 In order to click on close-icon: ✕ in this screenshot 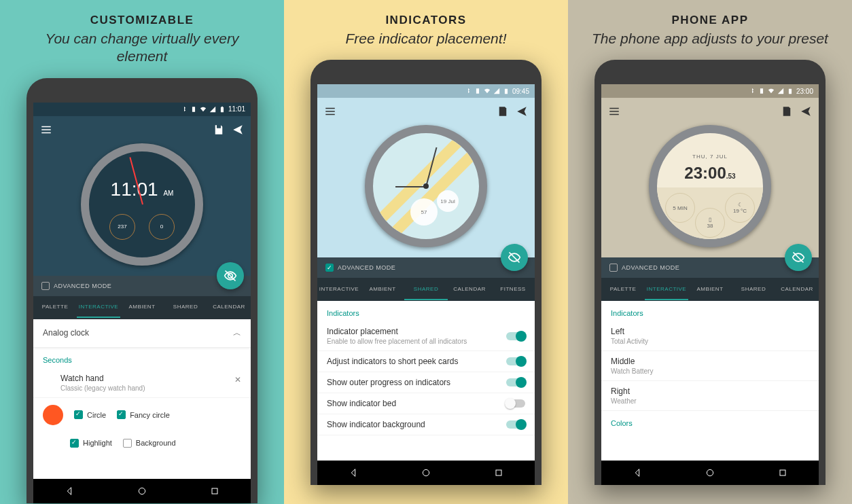, I will do `click(238, 380)`.